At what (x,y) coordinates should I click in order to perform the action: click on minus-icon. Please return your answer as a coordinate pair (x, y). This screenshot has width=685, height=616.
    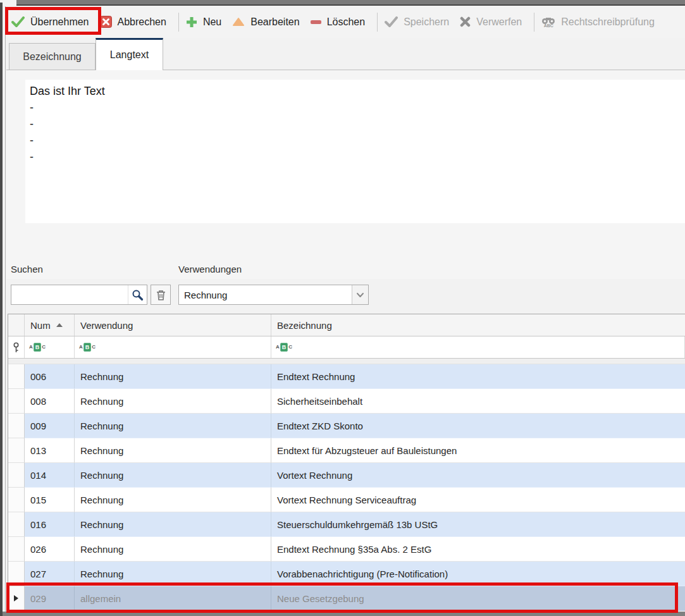
    Looking at the image, I should click on (316, 22).